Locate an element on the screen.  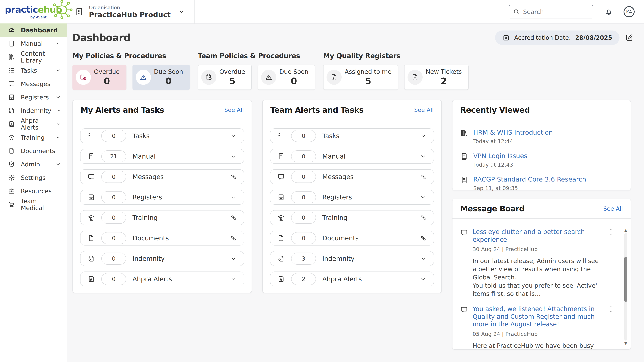
sidebar-item-tasks: Tasks is located at coordinates (34, 70).